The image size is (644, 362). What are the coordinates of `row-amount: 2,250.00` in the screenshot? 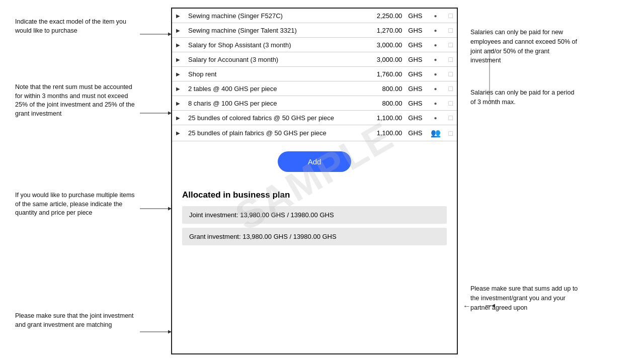 It's located at (383, 16).